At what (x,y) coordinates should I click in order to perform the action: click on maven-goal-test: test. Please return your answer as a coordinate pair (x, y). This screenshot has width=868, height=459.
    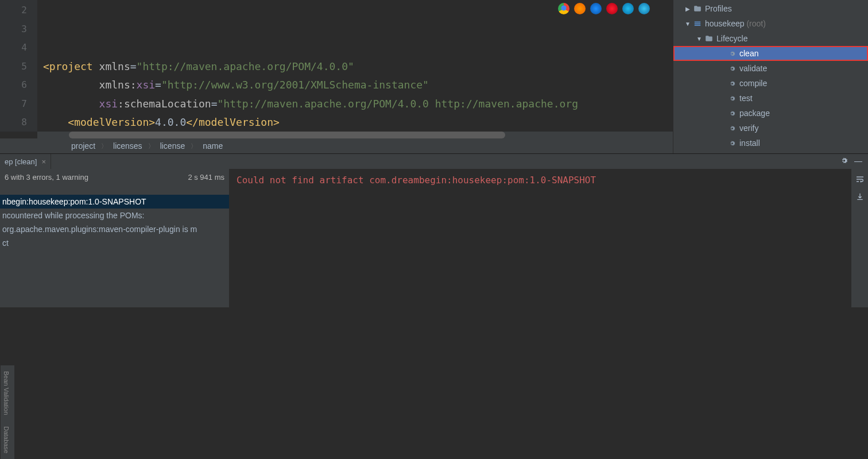
    Looking at the image, I should click on (770, 98).